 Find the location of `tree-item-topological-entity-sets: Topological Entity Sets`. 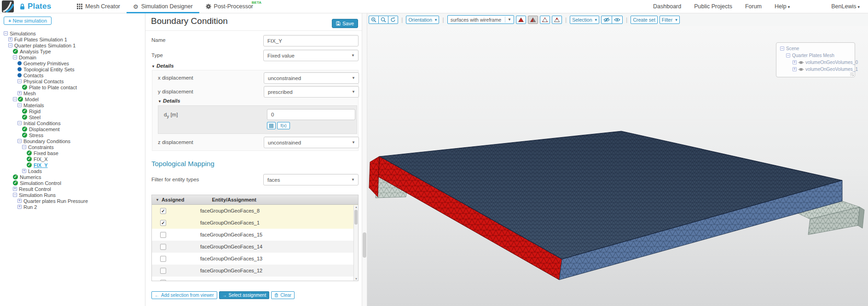

tree-item-topological-entity-sets: Topological Entity Sets is located at coordinates (73, 69).